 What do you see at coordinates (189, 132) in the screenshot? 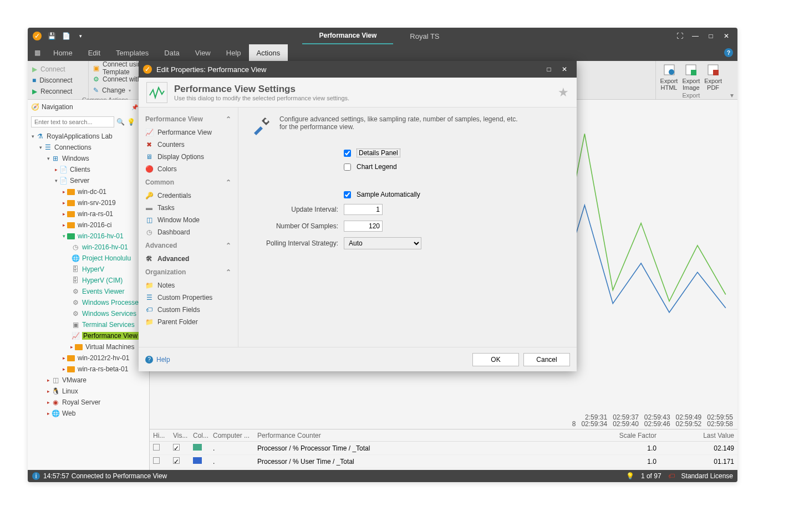
I see `nav-performance-view: 📈Performance View` at bounding box center [189, 132].